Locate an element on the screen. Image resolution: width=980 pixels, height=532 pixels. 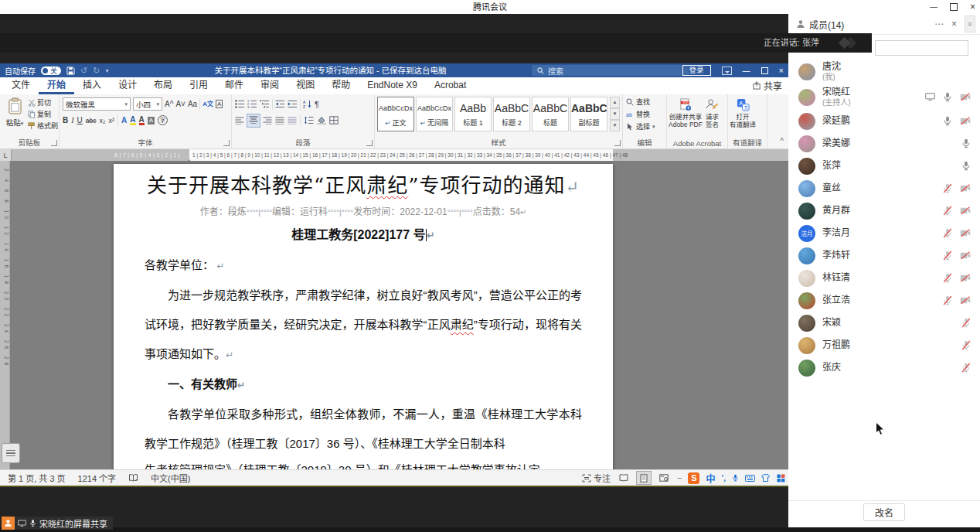
find-button: 查找 is located at coordinates (641, 102).